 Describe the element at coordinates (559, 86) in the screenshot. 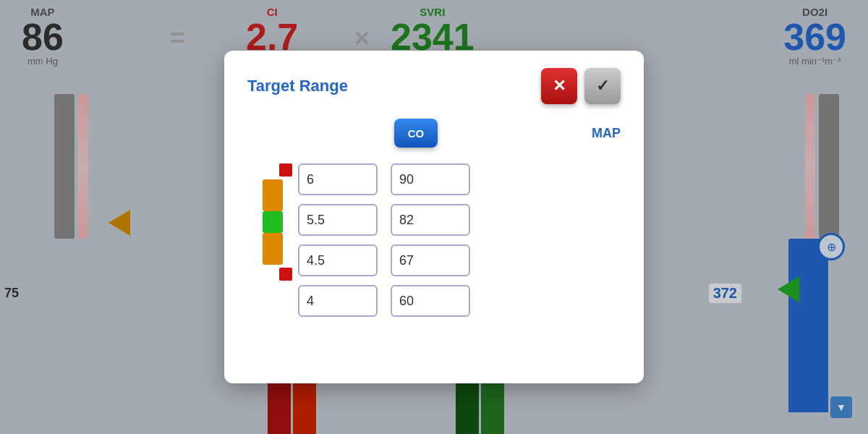

I see `cancel-button: ✕` at that location.